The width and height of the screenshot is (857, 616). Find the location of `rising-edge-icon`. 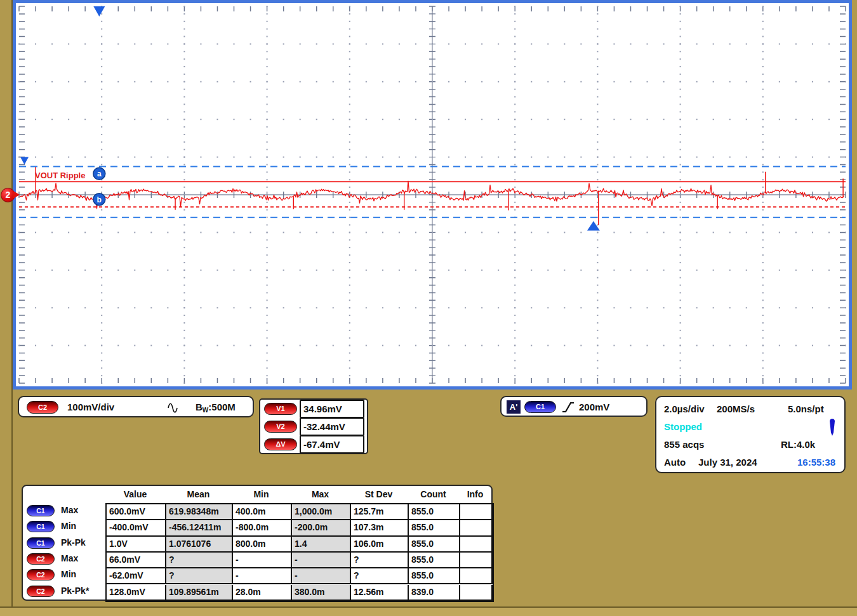

rising-edge-icon is located at coordinates (568, 409).